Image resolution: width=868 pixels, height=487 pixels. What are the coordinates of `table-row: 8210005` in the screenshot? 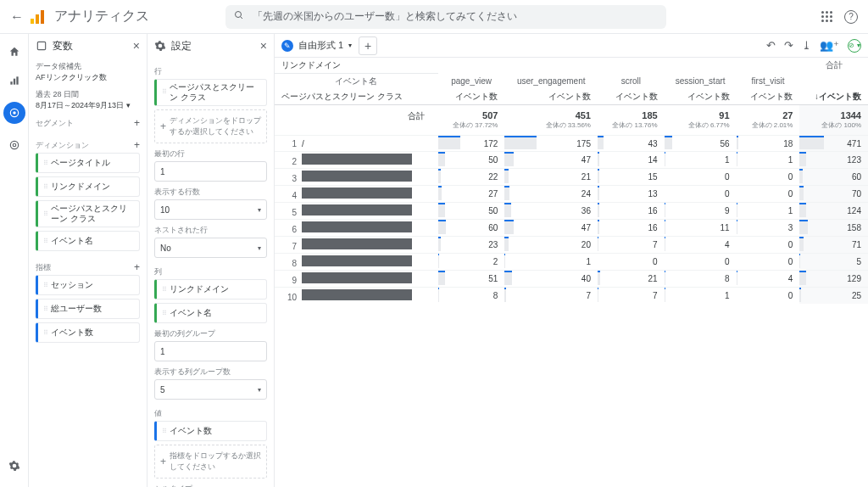 It's located at (571, 262).